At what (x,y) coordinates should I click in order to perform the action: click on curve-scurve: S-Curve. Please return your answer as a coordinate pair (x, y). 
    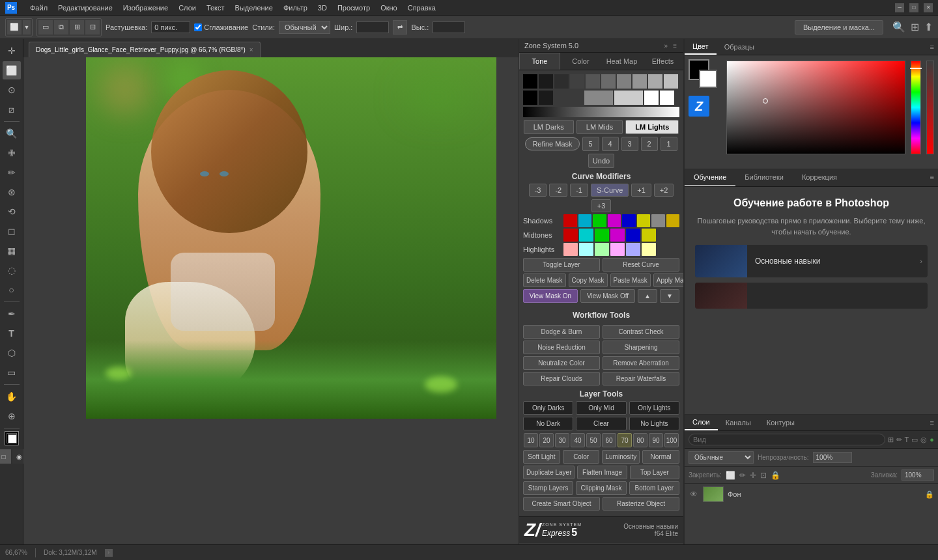
    Looking at the image, I should click on (610, 190).